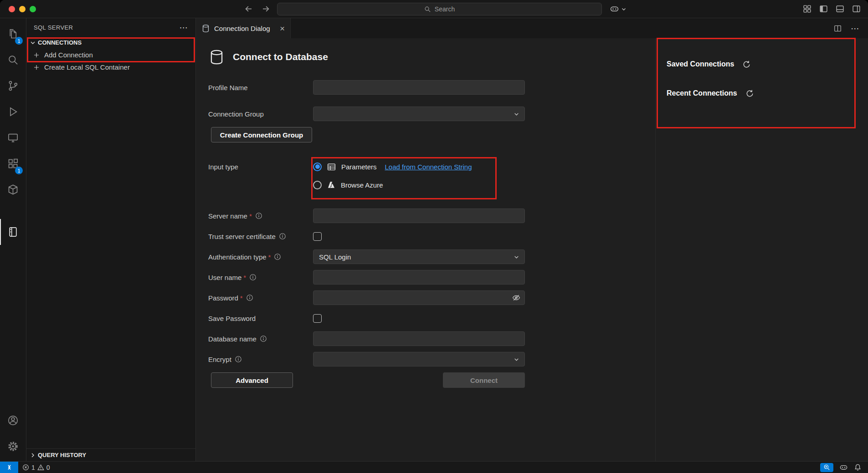 The width and height of the screenshot is (868, 473). I want to click on activity-bar-bottom, so click(13, 433).